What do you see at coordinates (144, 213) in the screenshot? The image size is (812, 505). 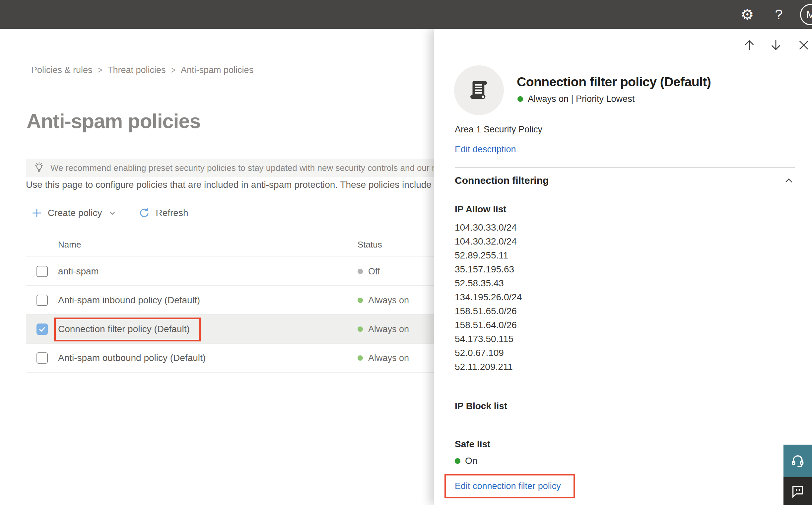 I see `refresh-icon` at bounding box center [144, 213].